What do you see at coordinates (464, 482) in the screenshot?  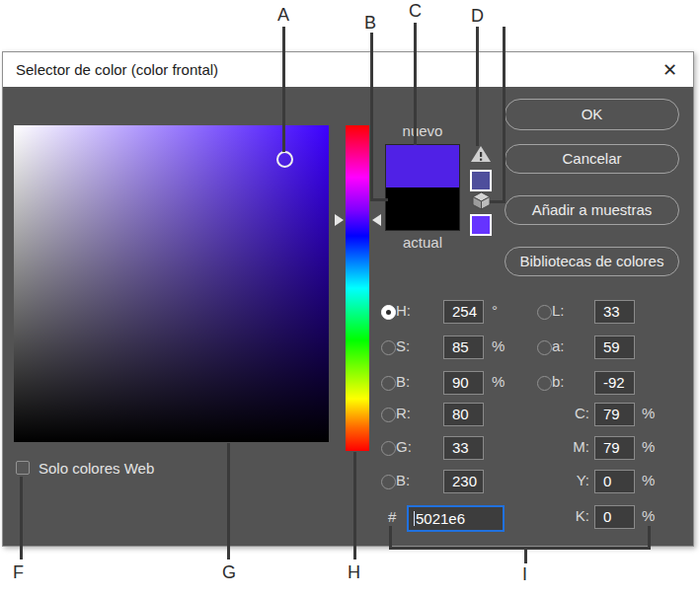 I see `b-rgb-input: 230` at bounding box center [464, 482].